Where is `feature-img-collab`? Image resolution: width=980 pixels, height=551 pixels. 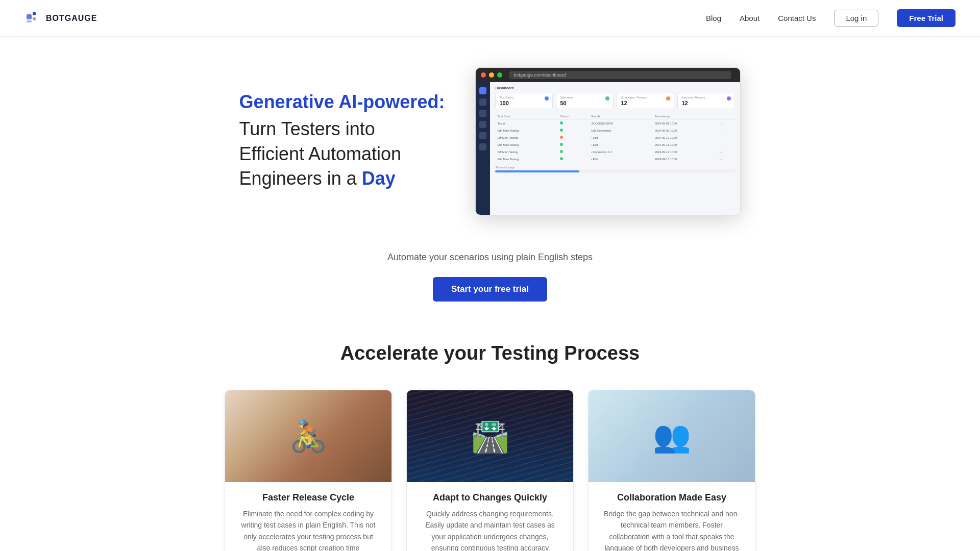 feature-img-collab is located at coordinates (672, 436).